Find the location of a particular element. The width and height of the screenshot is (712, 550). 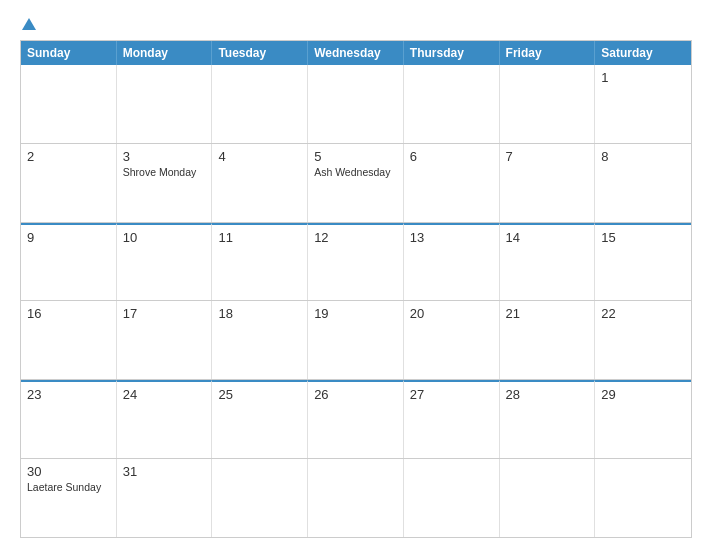

header is located at coordinates (356, 24).